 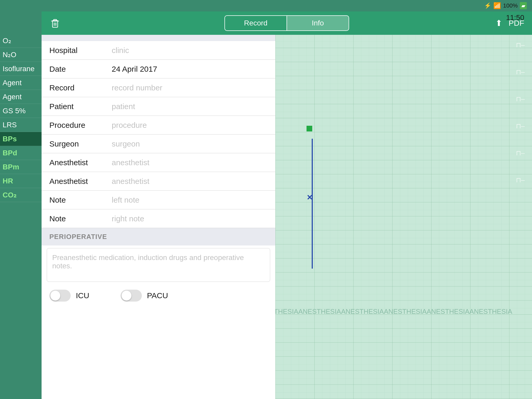 What do you see at coordinates (190, 88) in the screenshot?
I see `value-record: record number` at bounding box center [190, 88].